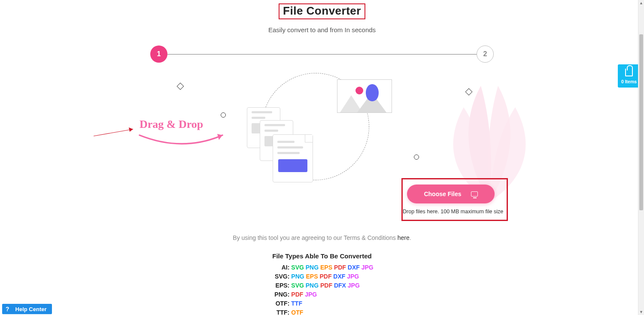 This screenshot has width=644, height=315. Describe the element at coordinates (280, 286) in the screenshot. I see `format-source: EPS:` at that location.